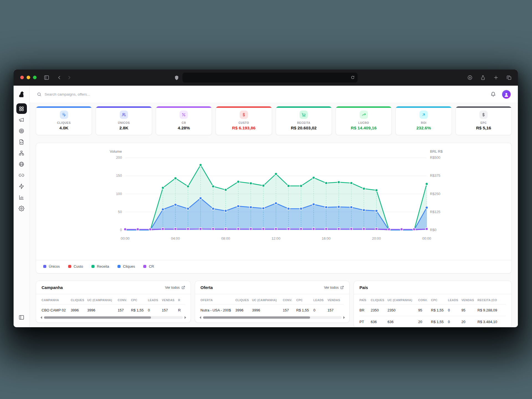  I want to click on sidebar-item-funnels, so click(22, 153).